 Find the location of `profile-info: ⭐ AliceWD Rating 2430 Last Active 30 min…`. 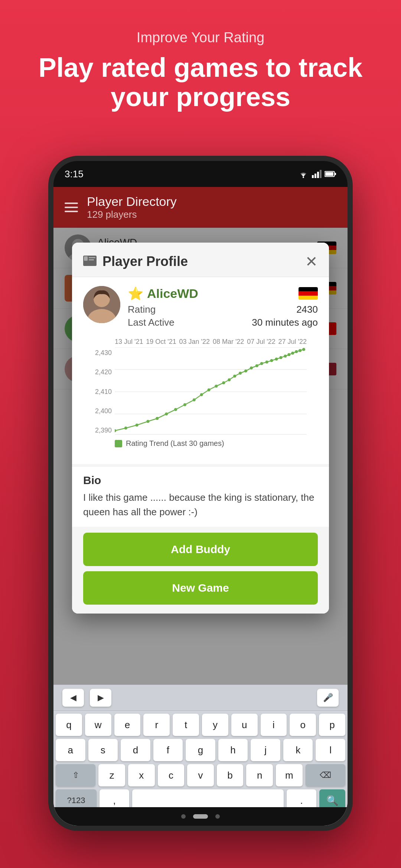

profile-info: ⭐ AliceWD Rating 2430 Last Active 30 min… is located at coordinates (223, 307).